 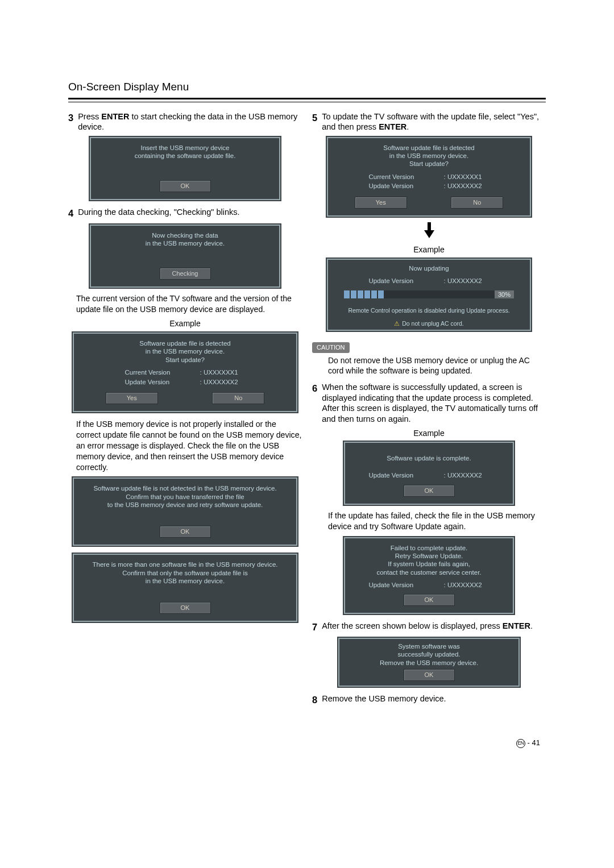 I want to click on dialog-now-updating: Now updating Update Version : UXXXXXX2, so click(x=429, y=294).